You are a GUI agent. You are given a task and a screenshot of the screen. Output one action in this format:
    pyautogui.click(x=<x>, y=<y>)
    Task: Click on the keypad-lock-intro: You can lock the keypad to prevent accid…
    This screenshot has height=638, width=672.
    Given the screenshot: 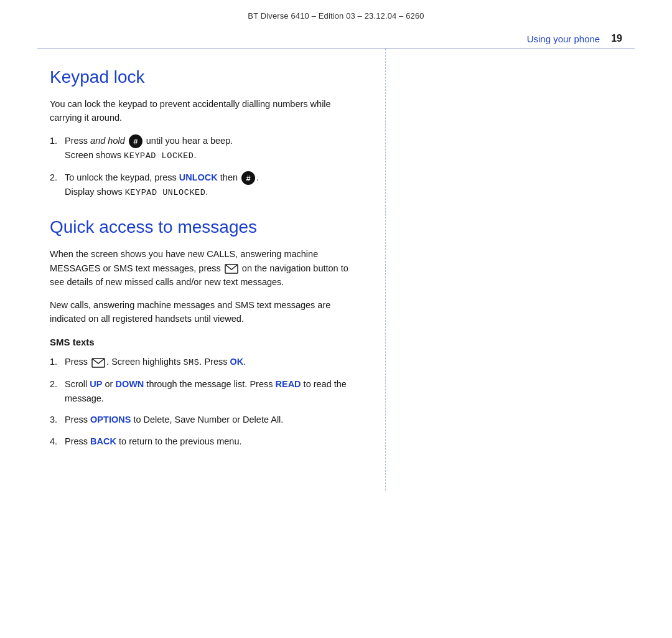 What is the action you would take?
    pyautogui.click(x=200, y=111)
    